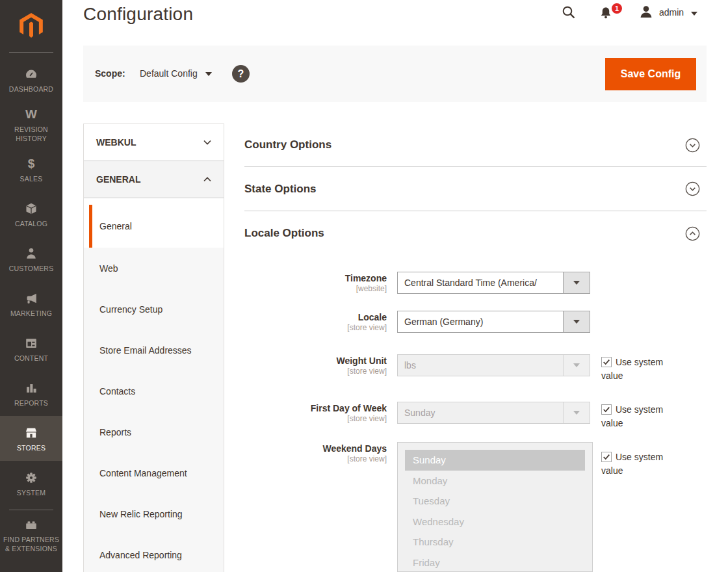  I want to click on admin-user-name: admin, so click(671, 12).